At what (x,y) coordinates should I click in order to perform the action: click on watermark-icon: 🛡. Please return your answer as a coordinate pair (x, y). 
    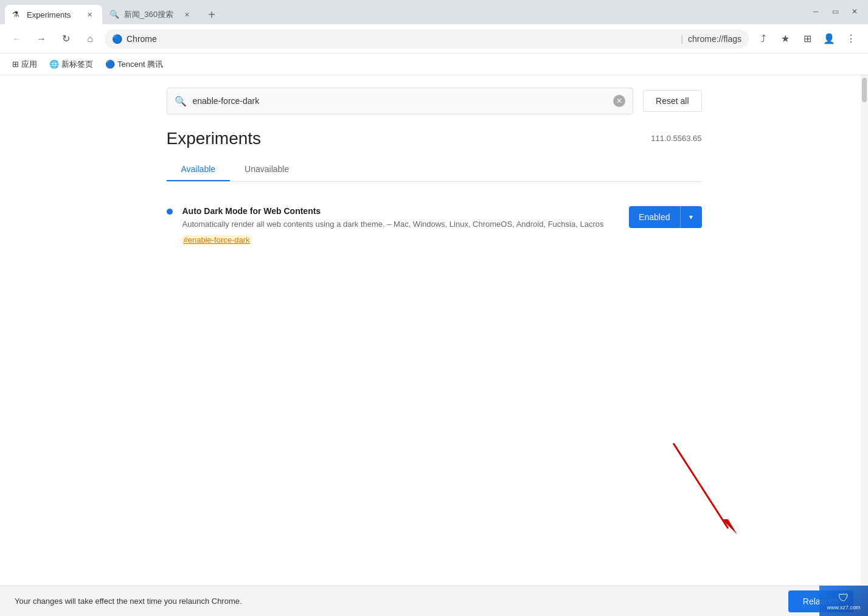
    Looking at the image, I should click on (844, 598).